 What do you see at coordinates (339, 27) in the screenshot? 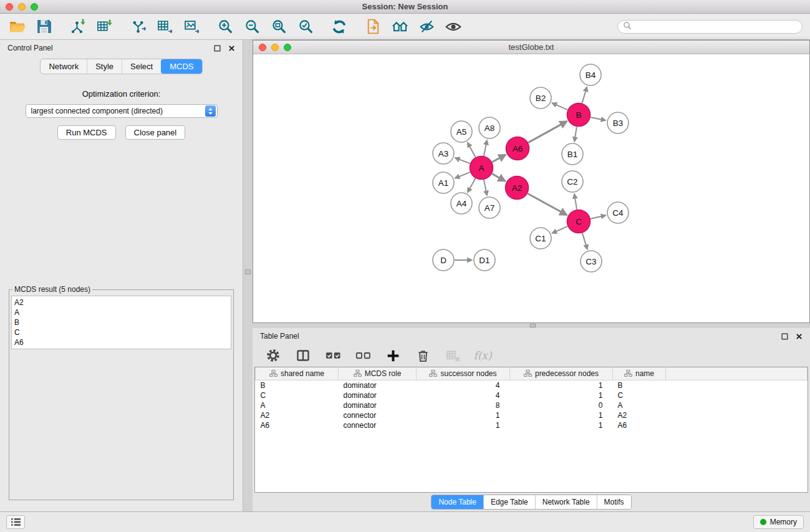
I see `refresh-button` at bounding box center [339, 27].